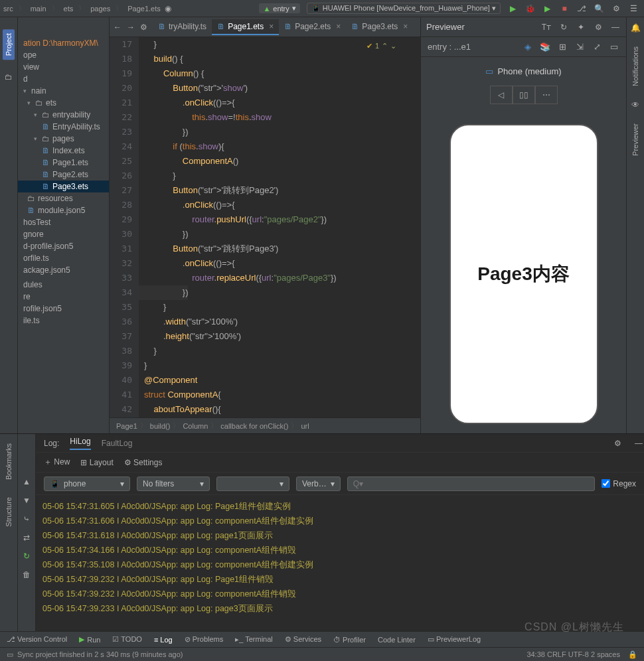 The image size is (644, 661). What do you see at coordinates (64, 198) in the screenshot?
I see `tree-item: 🗀resources` at bounding box center [64, 198].